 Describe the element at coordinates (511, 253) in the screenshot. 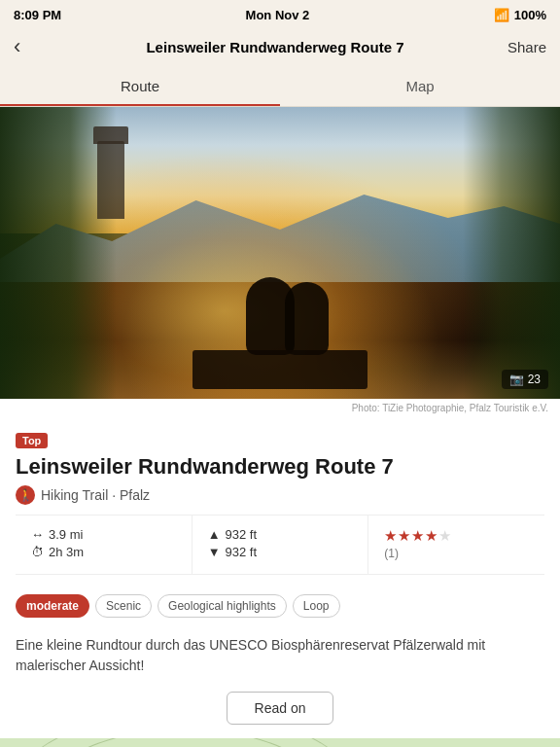

I see `hero-trees-right` at that location.